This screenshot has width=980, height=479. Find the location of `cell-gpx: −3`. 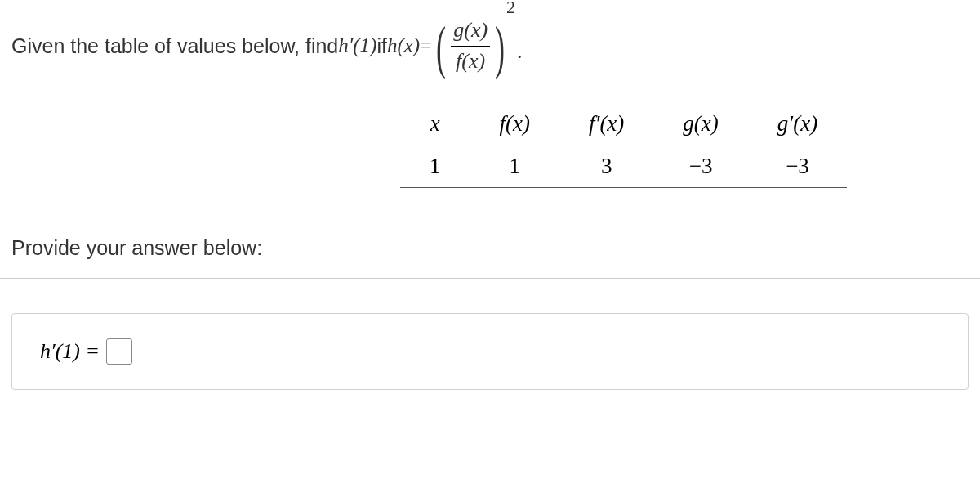

cell-gpx: −3 is located at coordinates (797, 167).